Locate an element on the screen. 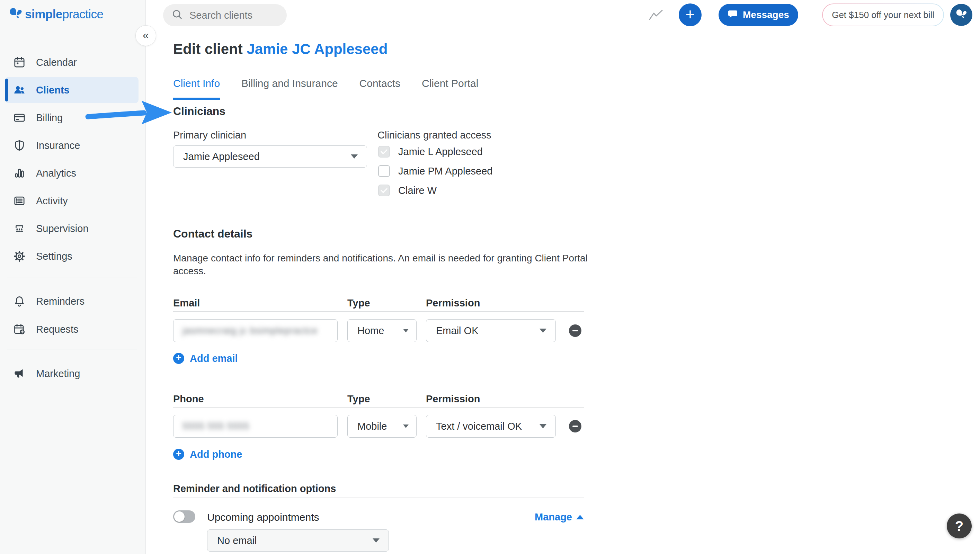 The image size is (980, 554). email-permission-select: Email OK is located at coordinates (491, 331).